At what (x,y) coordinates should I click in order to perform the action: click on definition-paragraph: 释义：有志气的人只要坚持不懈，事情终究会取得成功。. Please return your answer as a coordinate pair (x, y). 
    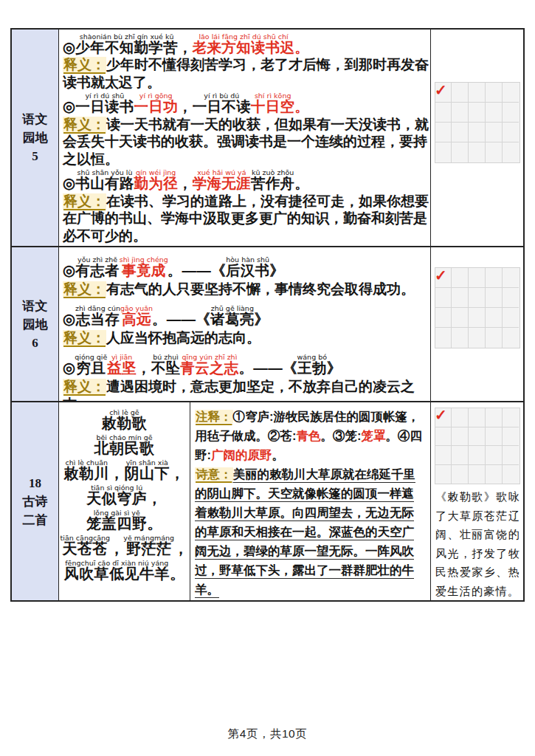
    Looking at the image, I should click on (246, 289).